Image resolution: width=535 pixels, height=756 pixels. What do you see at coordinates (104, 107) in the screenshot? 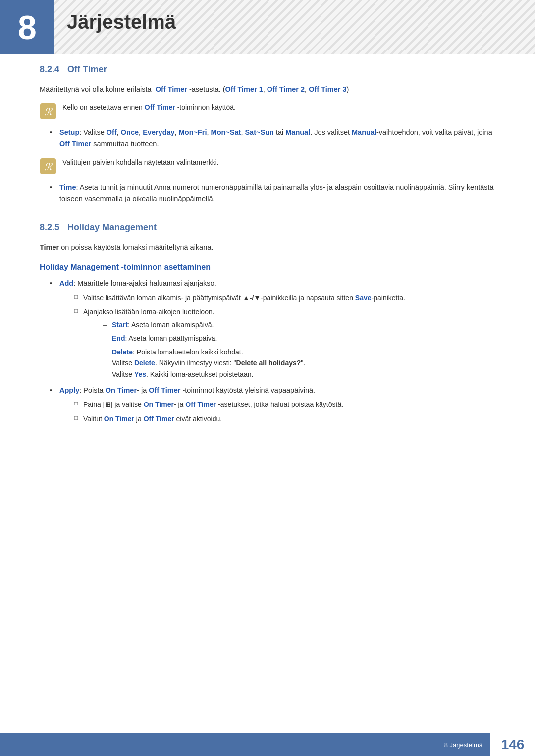
I see `note1-before: Kello on asetettava ennen` at bounding box center [104, 107].